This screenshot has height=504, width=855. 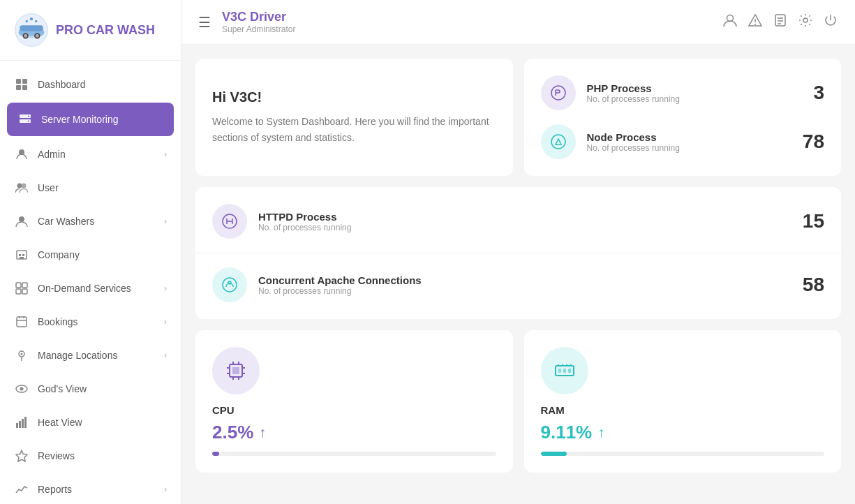 I want to click on sidebar-item-user-label: User, so click(x=48, y=188).